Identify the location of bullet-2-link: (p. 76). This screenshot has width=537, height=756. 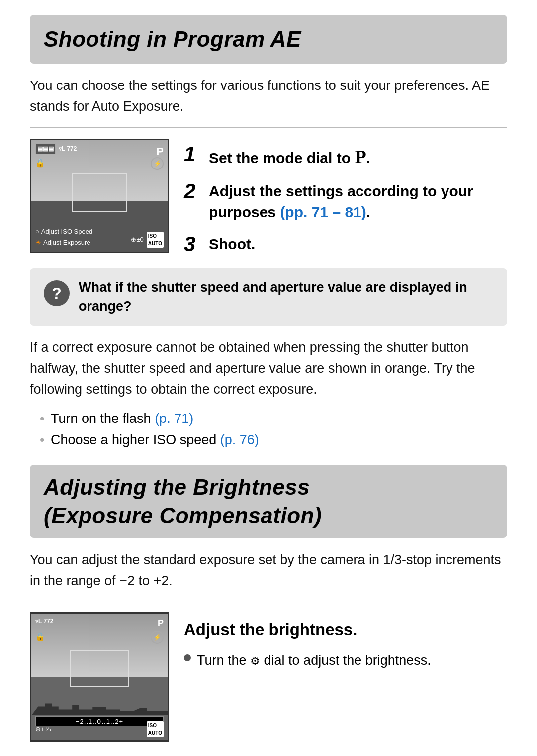
(240, 440).